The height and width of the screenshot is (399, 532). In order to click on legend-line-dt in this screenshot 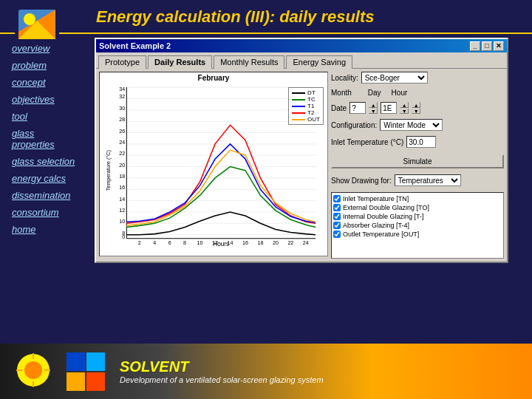, I will do `click(299, 93)`.